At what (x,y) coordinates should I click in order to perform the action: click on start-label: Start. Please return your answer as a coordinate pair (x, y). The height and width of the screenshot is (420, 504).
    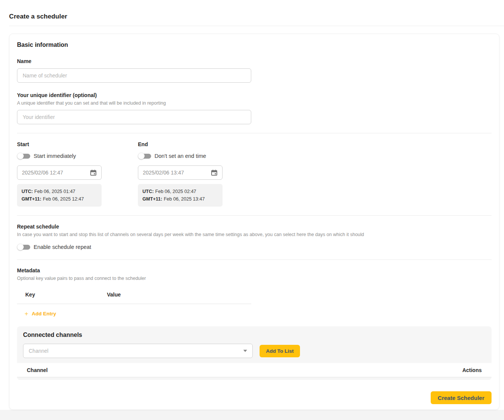
    Looking at the image, I should click on (77, 144).